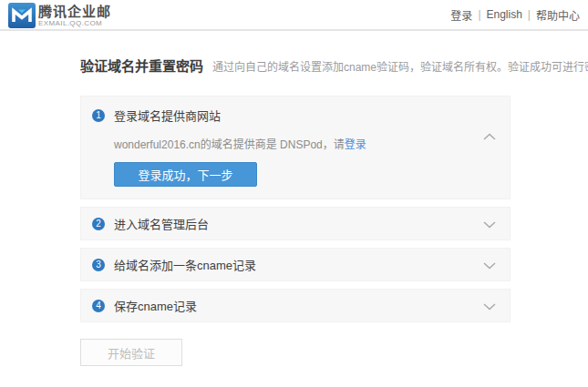 Image resolution: width=588 pixels, height=387 pixels. Describe the element at coordinates (131, 352) in the screenshot. I see `start-verify-button: 开始验证` at that location.